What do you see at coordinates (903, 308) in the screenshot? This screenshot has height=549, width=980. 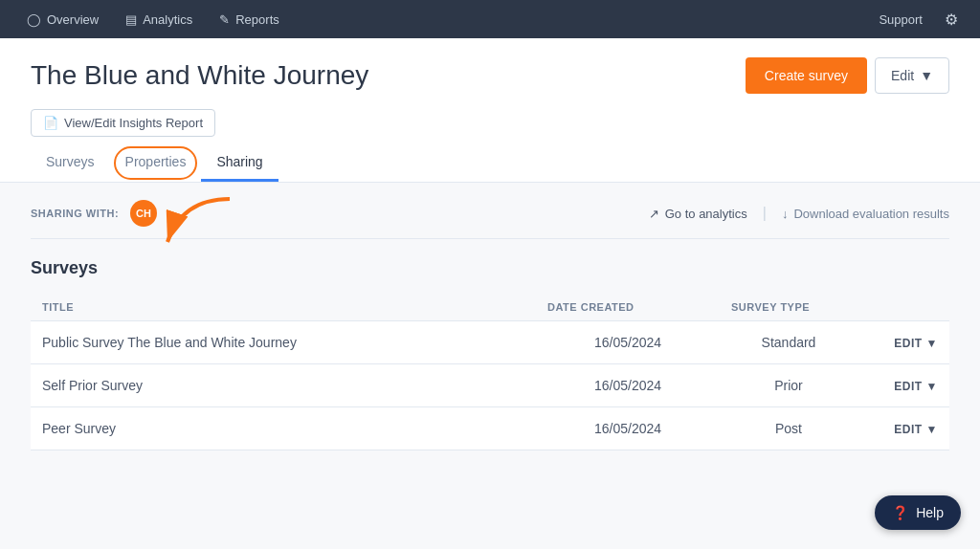 I see `col-header-edit` at bounding box center [903, 308].